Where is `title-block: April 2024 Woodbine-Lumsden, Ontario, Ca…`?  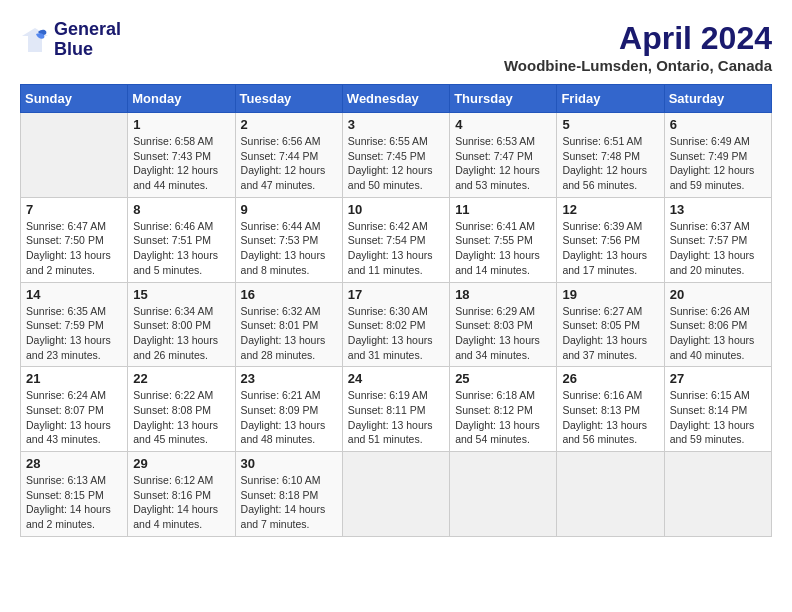
title-block: April 2024 Woodbine-Lumsden, Ontario, Ca… is located at coordinates (638, 47).